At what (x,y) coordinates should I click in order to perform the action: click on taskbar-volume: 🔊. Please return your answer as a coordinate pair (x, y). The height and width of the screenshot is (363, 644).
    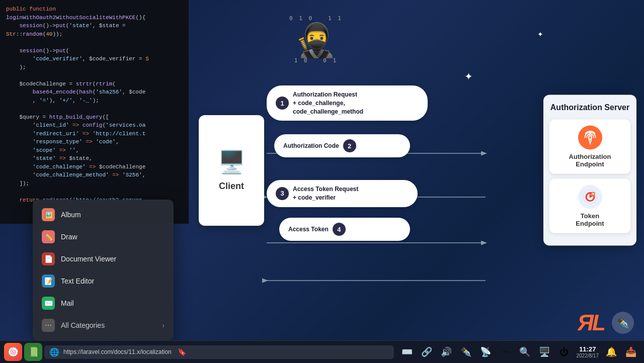
    Looking at the image, I should click on (446, 352).